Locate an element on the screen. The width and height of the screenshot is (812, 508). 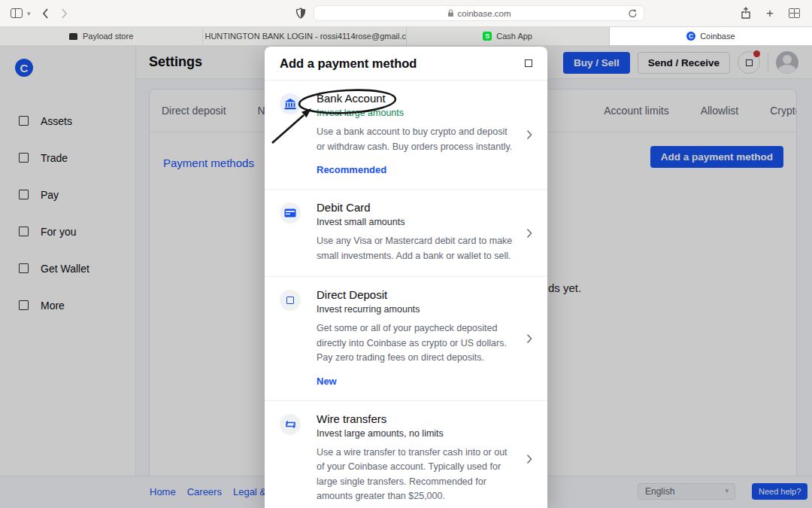
method-description: Use a bank account to buy crypto and dep… is located at coordinates (415, 140).